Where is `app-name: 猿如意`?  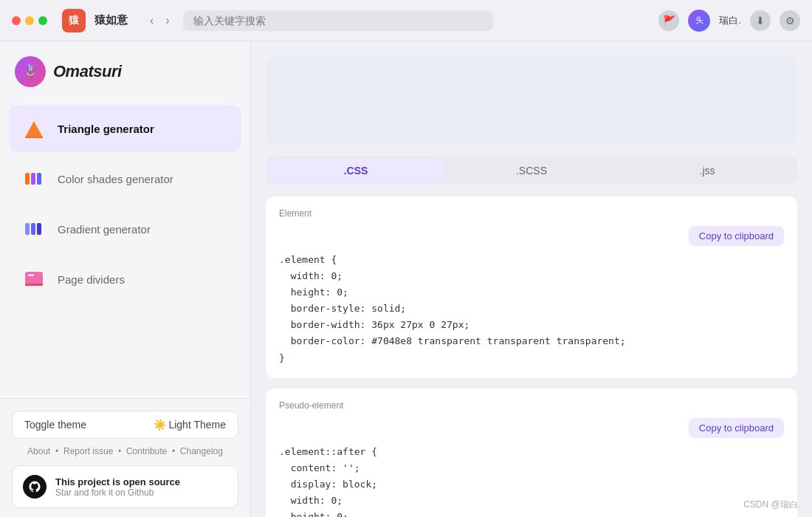 app-name: 猿如意 is located at coordinates (111, 21).